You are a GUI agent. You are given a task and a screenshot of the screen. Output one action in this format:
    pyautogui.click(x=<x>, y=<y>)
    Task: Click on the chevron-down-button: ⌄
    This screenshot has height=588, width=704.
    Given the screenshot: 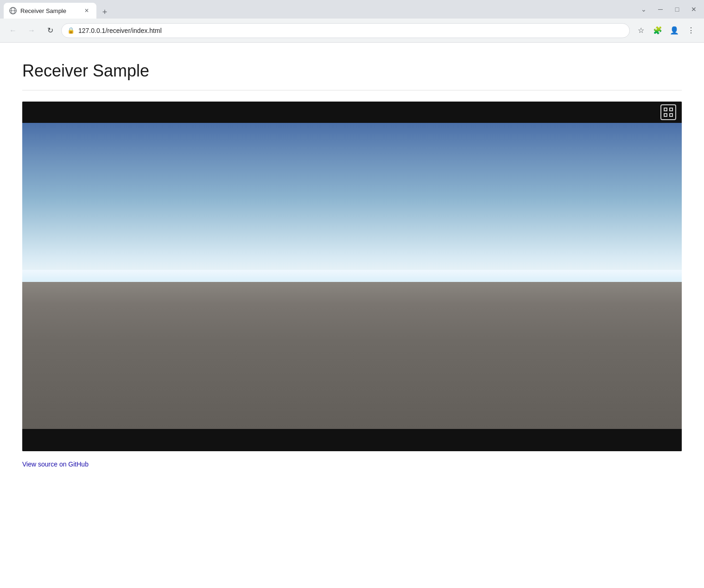 What is the action you would take?
    pyautogui.click(x=644, y=9)
    